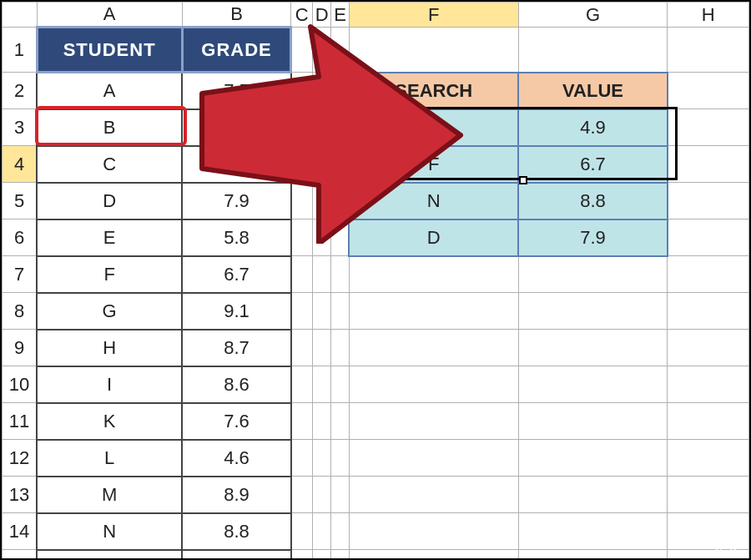 This screenshot has height=560, width=751. Describe the element at coordinates (708, 91) in the screenshot. I see `cell-H2` at that location.